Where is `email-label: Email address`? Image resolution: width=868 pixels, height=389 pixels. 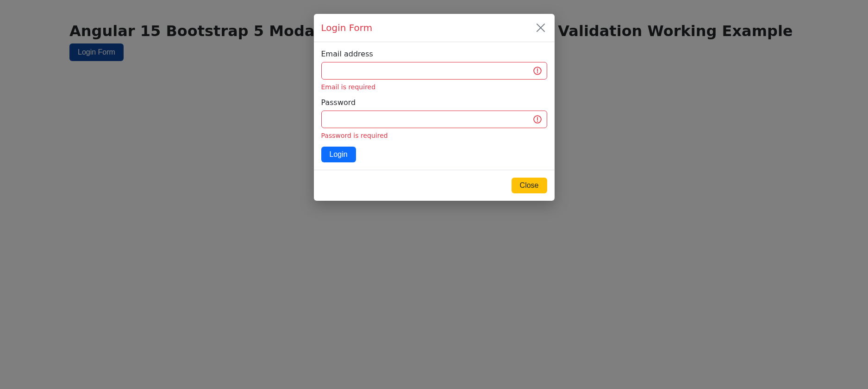
email-label: Email address is located at coordinates (434, 54).